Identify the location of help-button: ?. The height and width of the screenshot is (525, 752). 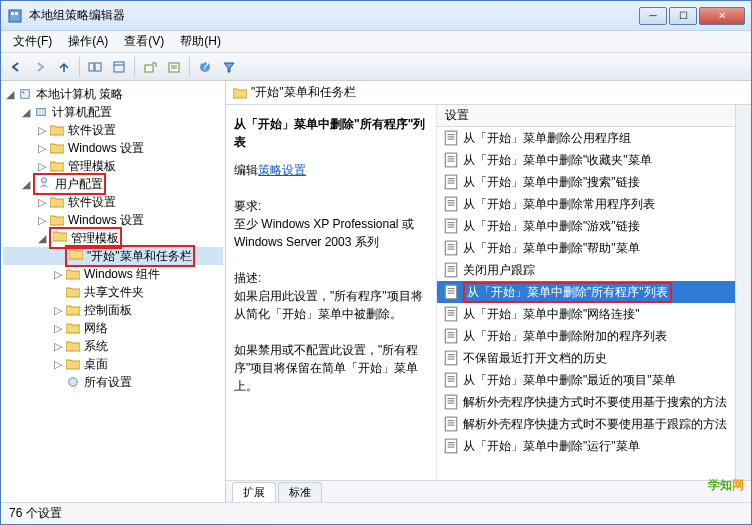
(205, 67).